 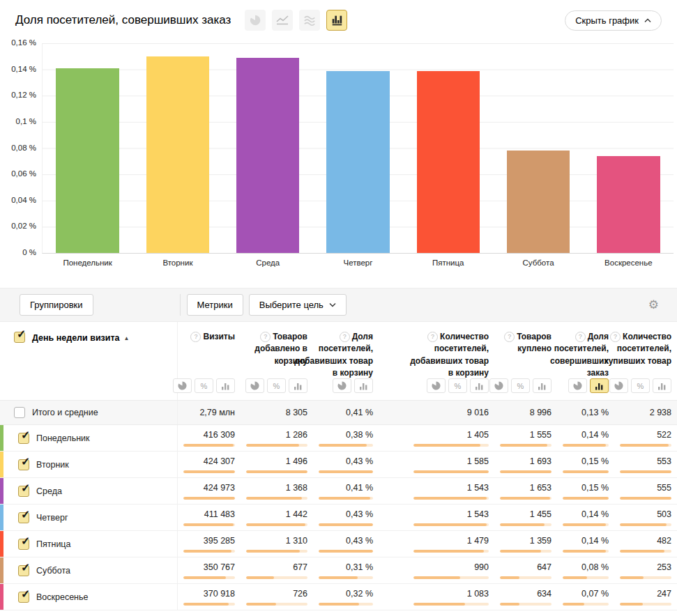 I want to click on value-cell: 1 585, so click(x=436, y=464).